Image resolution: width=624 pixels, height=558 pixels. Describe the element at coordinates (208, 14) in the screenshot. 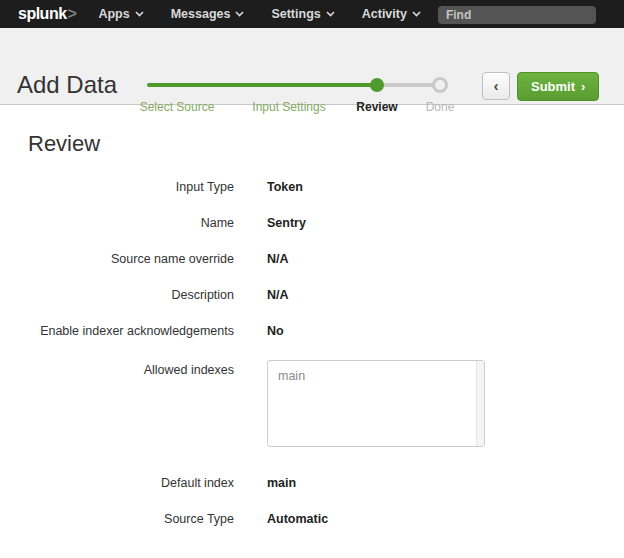

I see `menu-messages: Messages` at that location.